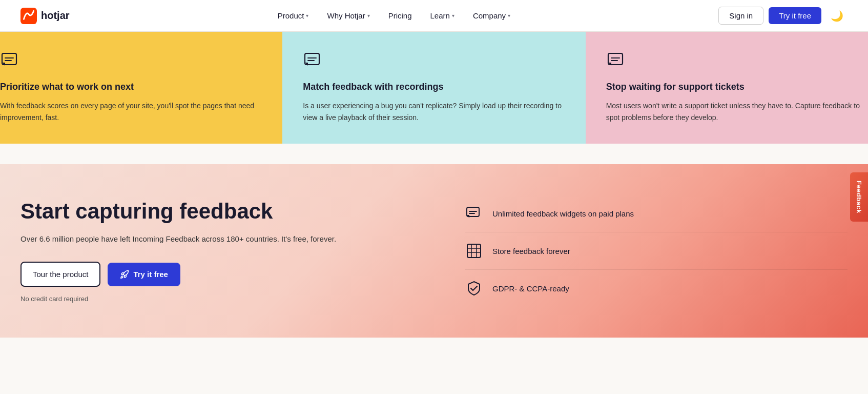  What do you see at coordinates (222, 274) in the screenshot?
I see `cta-buttons: Tour the product Try it free` at bounding box center [222, 274].